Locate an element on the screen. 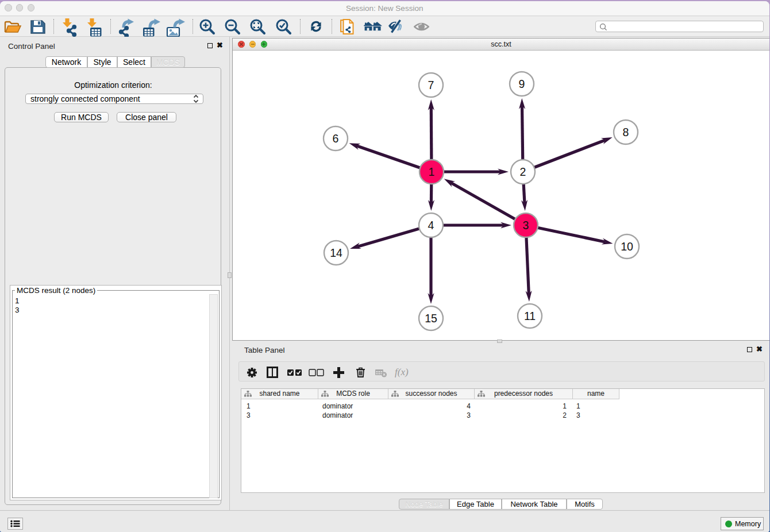 Image resolution: width=770 pixels, height=532 pixels. svg-text: 7 is located at coordinates (431, 84).